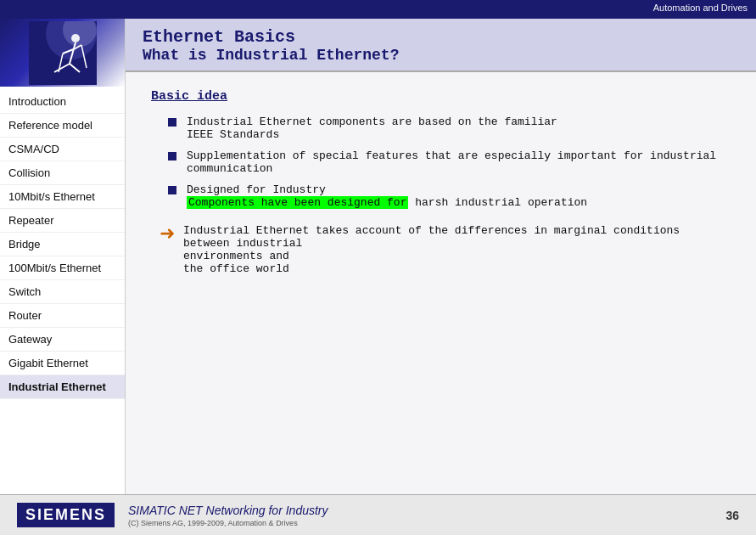 This screenshot has height=535, width=756. What do you see at coordinates (431, 237) in the screenshot?
I see `arrow-line1: Industrial Ethernet takes account of the…` at bounding box center [431, 237].